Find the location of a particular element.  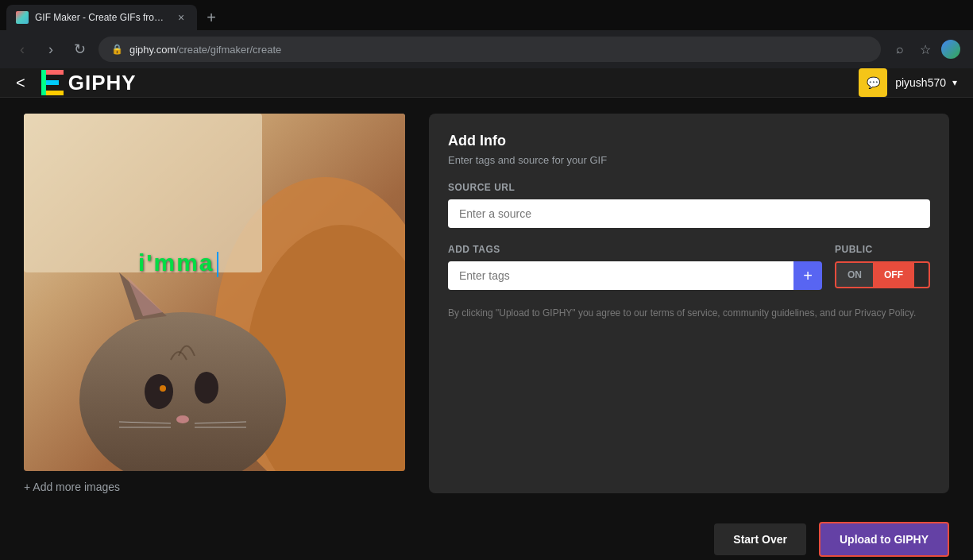

user-avatar: 💬 is located at coordinates (873, 83).